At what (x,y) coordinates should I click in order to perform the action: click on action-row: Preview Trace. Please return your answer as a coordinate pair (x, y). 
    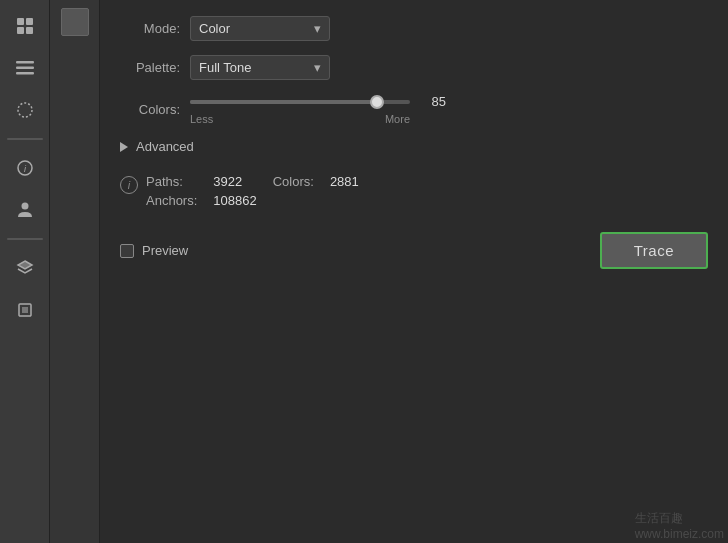
    Looking at the image, I should click on (414, 250).